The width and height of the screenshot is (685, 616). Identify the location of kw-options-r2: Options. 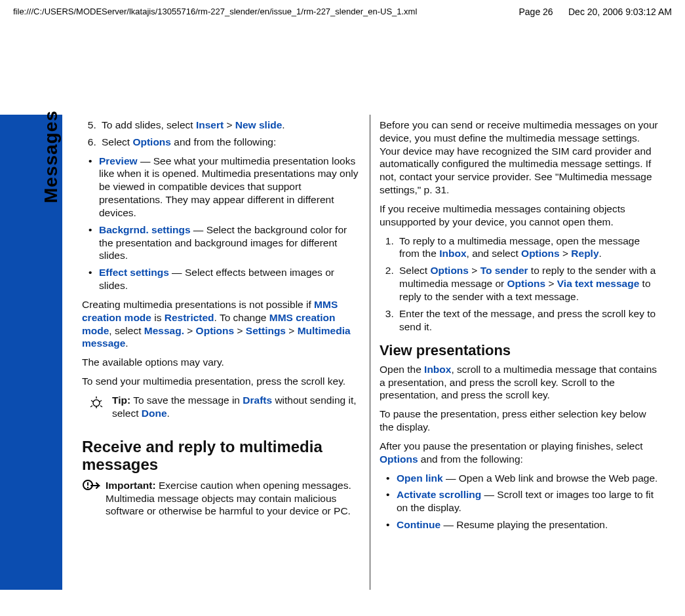
(450, 270).